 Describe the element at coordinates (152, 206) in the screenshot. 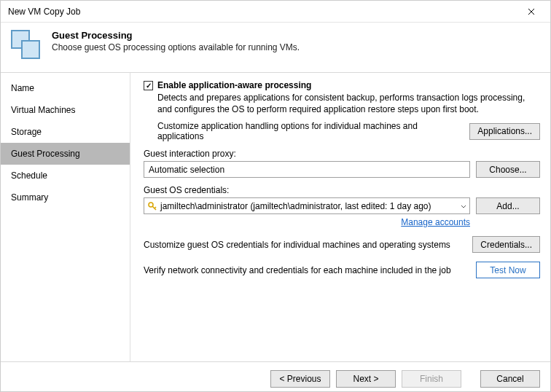

I see `key-icon` at that location.